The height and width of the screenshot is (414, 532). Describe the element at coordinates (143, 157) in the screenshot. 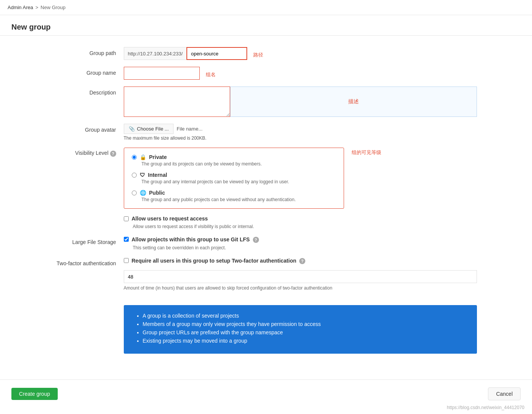

I see `private-icon: 🔒` at that location.